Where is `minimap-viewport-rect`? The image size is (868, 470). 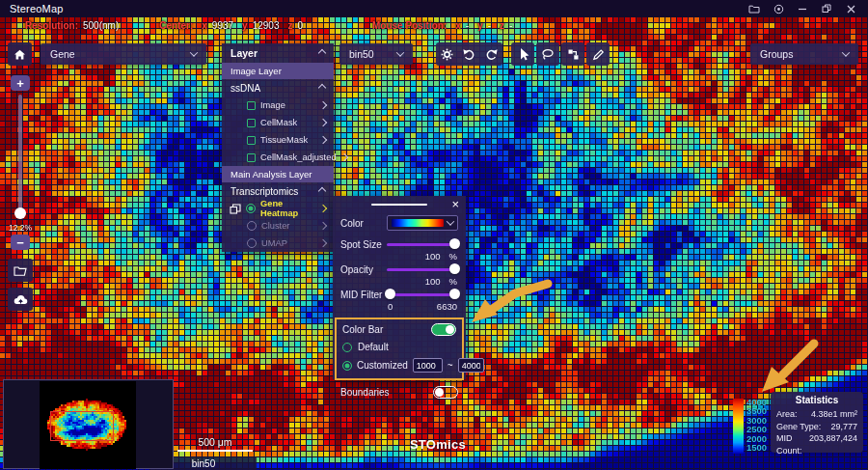
minimap-viewport-rect is located at coordinates (82, 427).